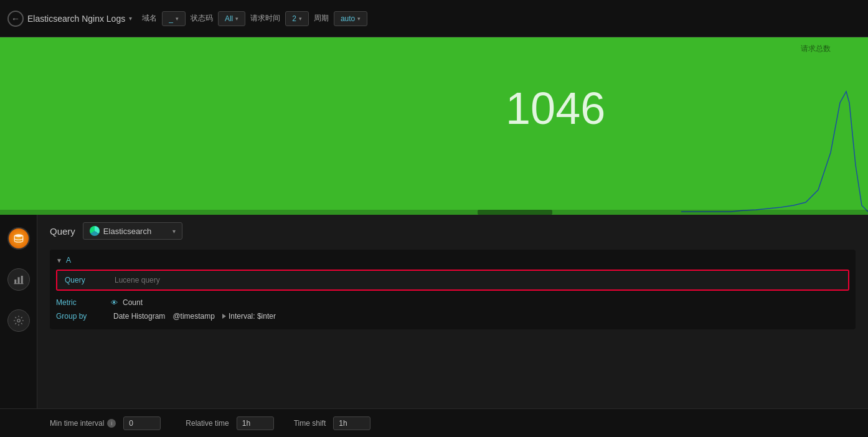 Image resolution: width=868 pixels, height=437 pixels. I want to click on series-toggle: ▼, so click(59, 260).